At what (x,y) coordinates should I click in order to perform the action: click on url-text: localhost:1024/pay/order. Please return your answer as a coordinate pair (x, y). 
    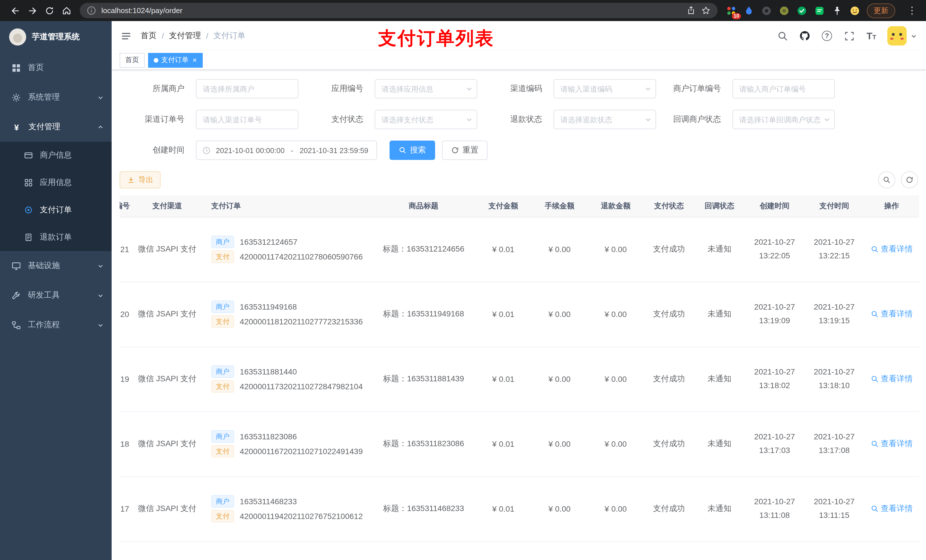
    Looking at the image, I should click on (142, 11).